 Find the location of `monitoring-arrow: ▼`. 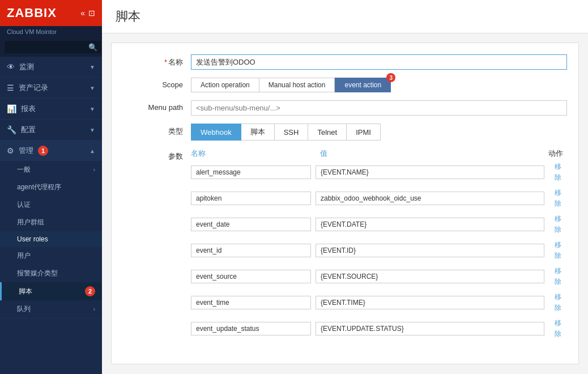

monitoring-arrow: ▼ is located at coordinates (92, 67).